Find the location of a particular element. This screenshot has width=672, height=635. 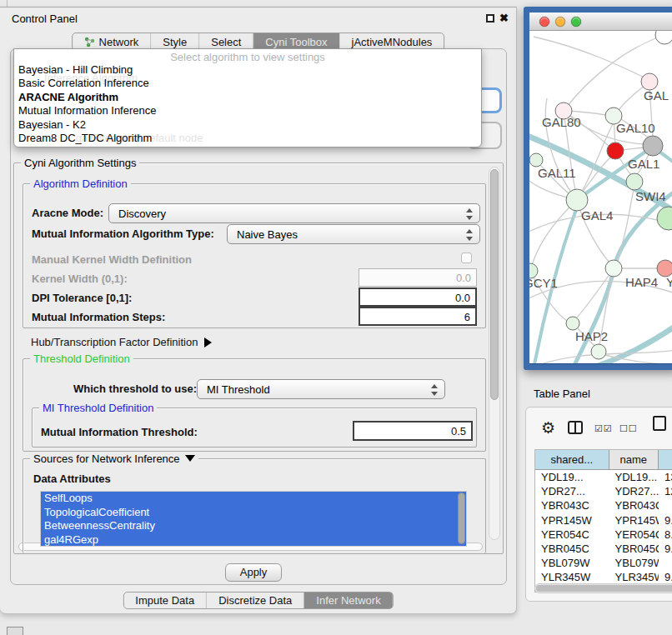

tab-select: Select is located at coordinates (227, 42).